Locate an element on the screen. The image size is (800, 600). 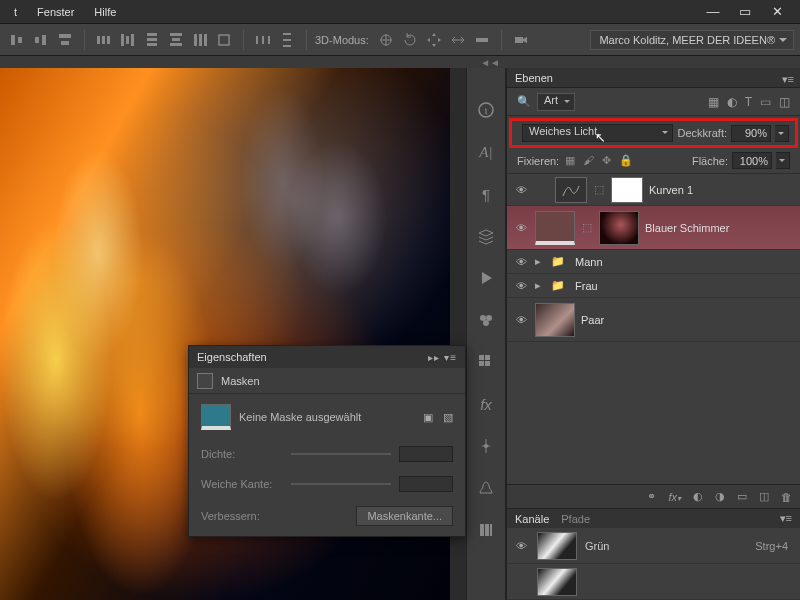
layer-row: 👁 ⬚ Kurven 1 is located at coordinates (654, 190).